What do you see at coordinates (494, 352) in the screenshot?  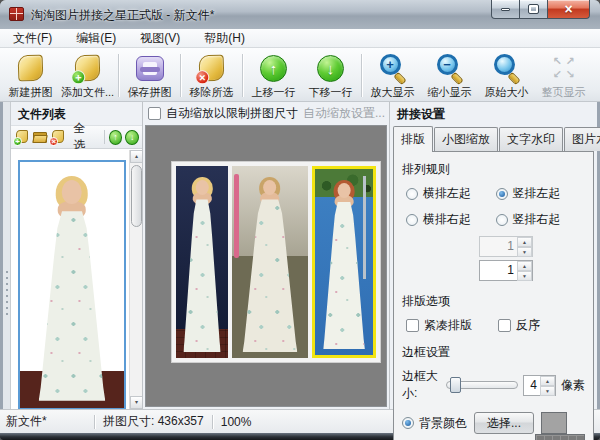 I see `border-settings-label: 边框设置` at bounding box center [494, 352].